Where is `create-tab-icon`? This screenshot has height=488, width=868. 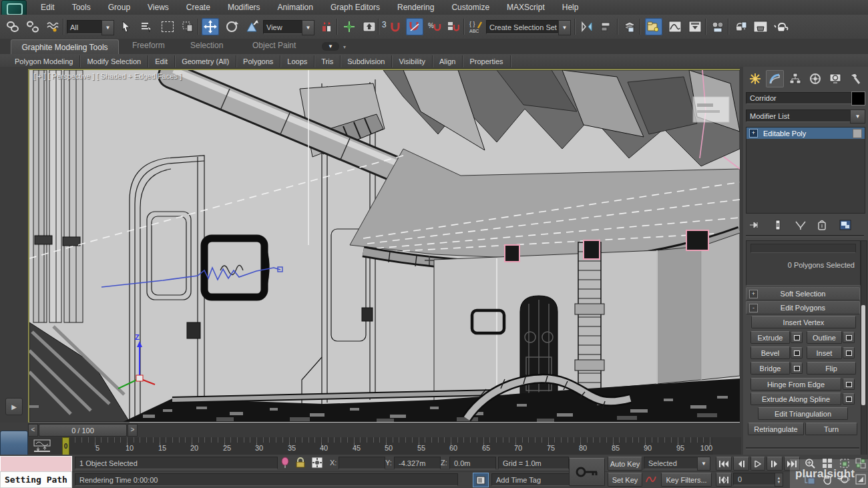 create-tab-icon is located at coordinates (754, 79).